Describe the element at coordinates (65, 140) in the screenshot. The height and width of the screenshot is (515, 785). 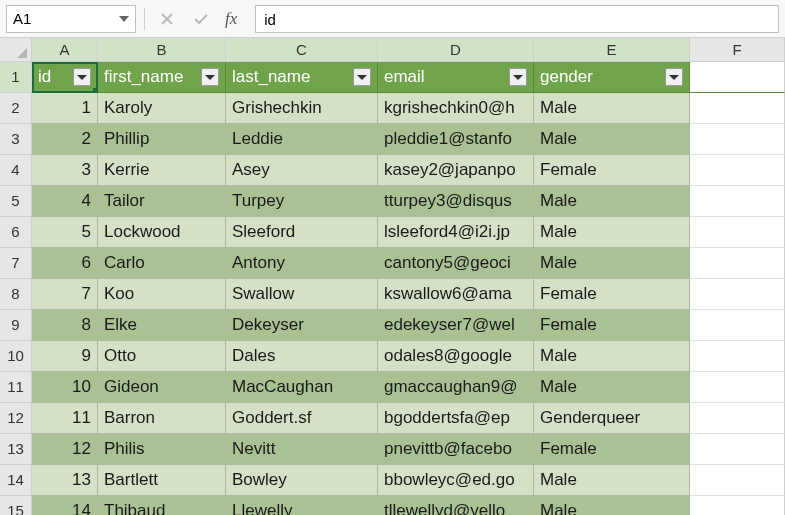
I see `cell: 2` at that location.